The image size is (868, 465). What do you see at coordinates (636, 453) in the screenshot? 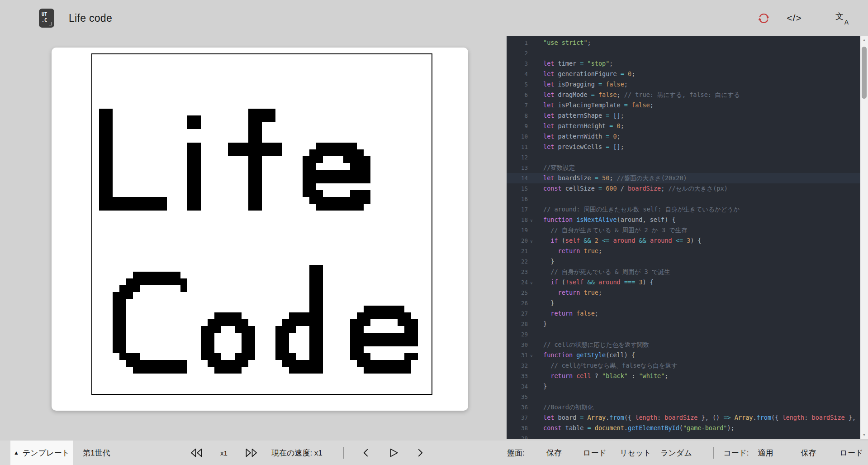
I see `board-reset-button: リセット` at bounding box center [636, 453].